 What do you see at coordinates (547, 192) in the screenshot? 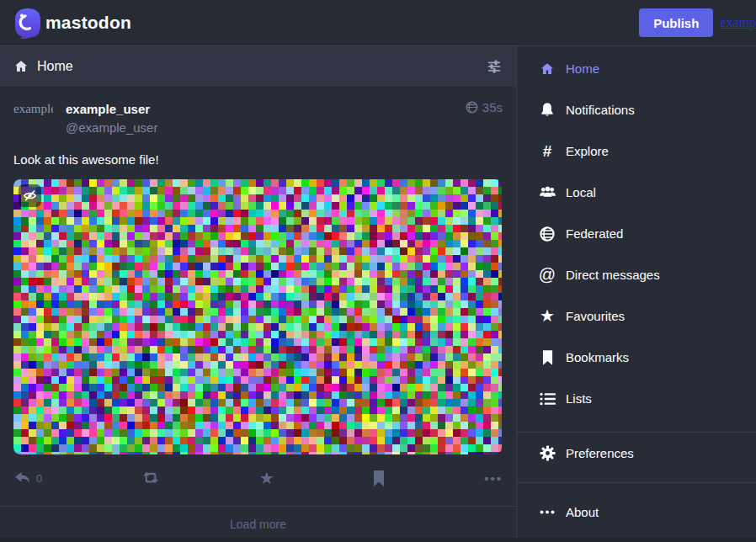
I see `users-icon` at bounding box center [547, 192].